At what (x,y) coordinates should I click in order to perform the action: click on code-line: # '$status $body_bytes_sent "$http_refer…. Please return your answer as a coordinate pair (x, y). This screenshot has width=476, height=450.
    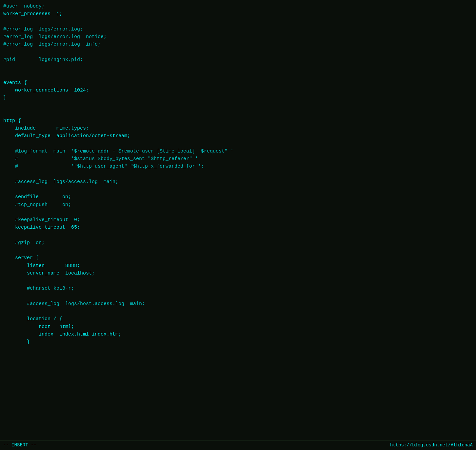
    Looking at the image, I should click on (240, 159).